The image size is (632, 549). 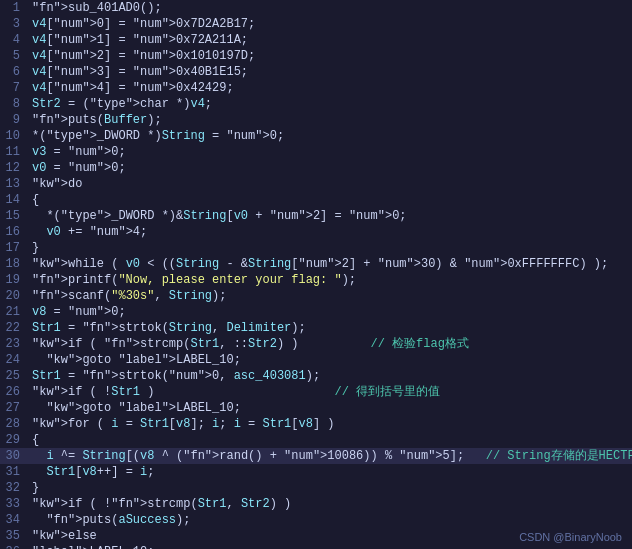 What do you see at coordinates (316, 24) in the screenshot?
I see `table-row: 3v4["num">0] = "num">0x7D2A2B17;` at bounding box center [316, 24].